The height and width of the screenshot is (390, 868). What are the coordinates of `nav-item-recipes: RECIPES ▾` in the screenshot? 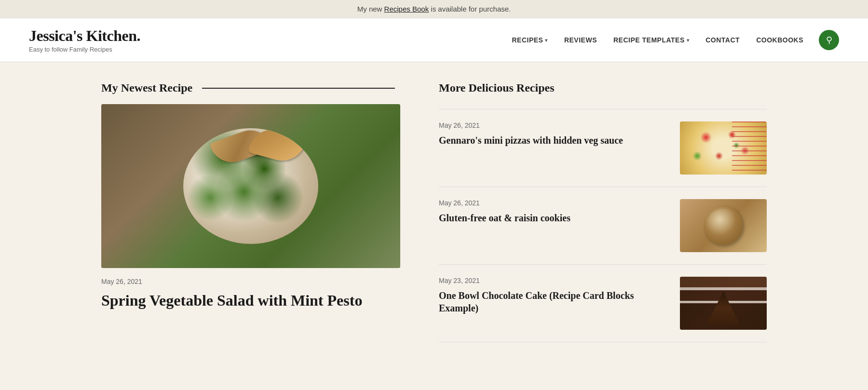 It's located at (529, 40).